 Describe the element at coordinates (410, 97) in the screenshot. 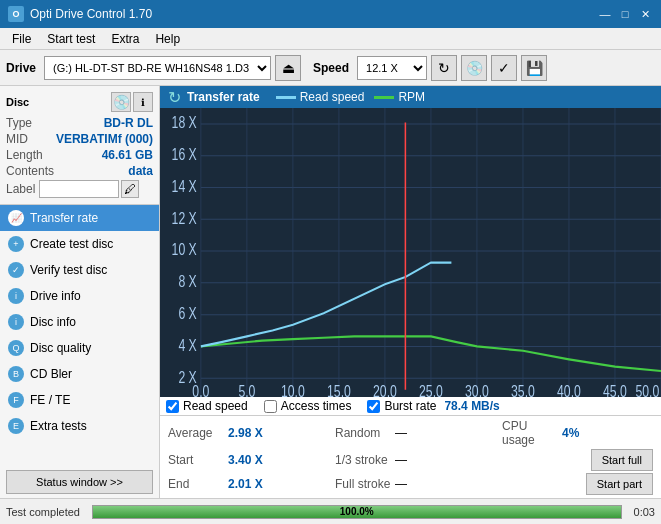

I see `chart-header: ↻ Transfer rate Read speed RPM` at that location.